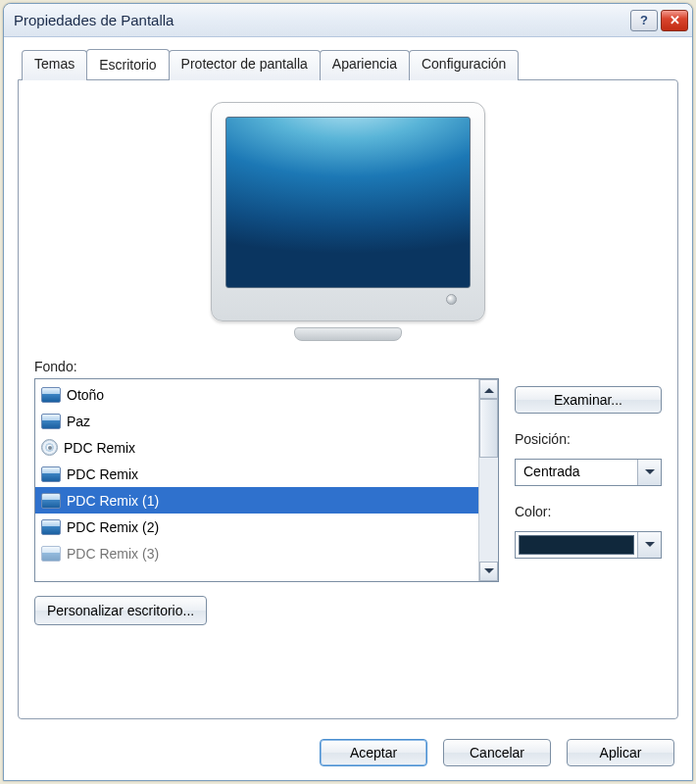 The height and width of the screenshot is (784, 696). Describe the element at coordinates (365, 65) in the screenshot. I see `tab-appearance: Apariencia` at that location.